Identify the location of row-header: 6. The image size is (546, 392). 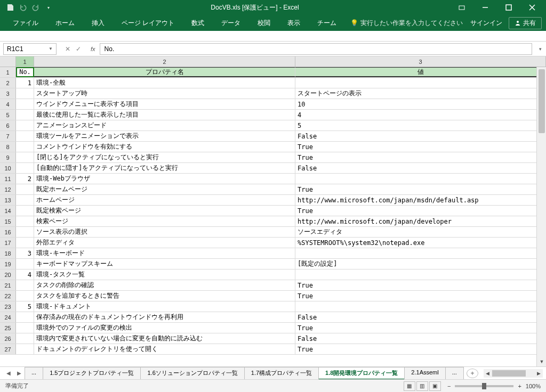
(8, 126).